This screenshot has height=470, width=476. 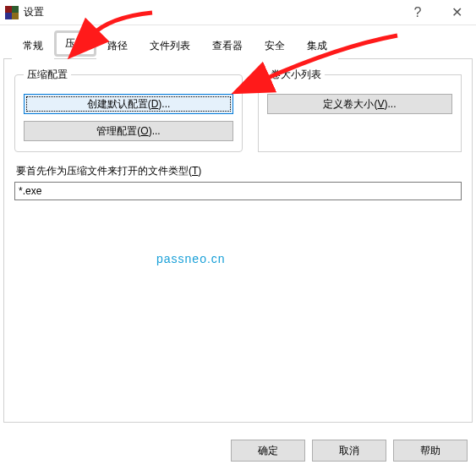 I want to click on group-volume-list-legend: 卷大小列表, so click(x=296, y=74).